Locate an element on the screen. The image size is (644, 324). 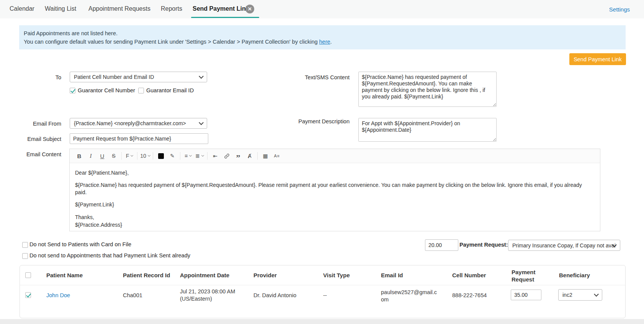
guarantor-cell-label: Guarantor Cell Number is located at coordinates (106, 90).